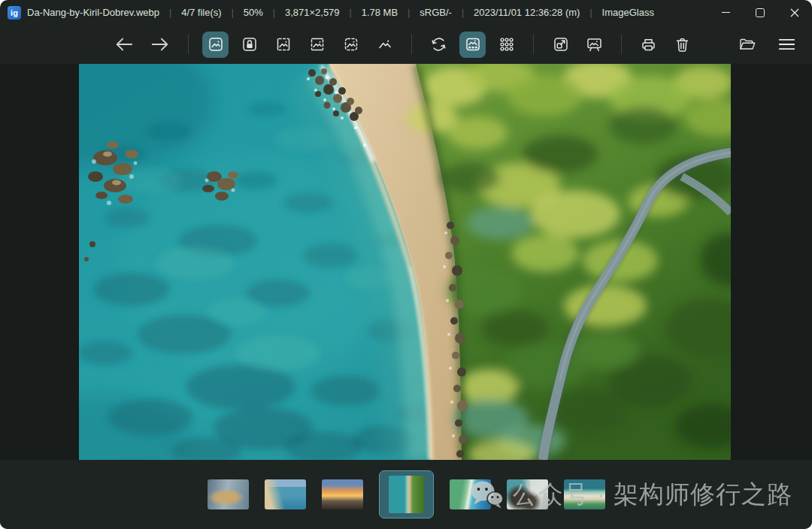 This screenshot has height=529, width=812. I want to click on scale-fit-icon, so click(351, 44).